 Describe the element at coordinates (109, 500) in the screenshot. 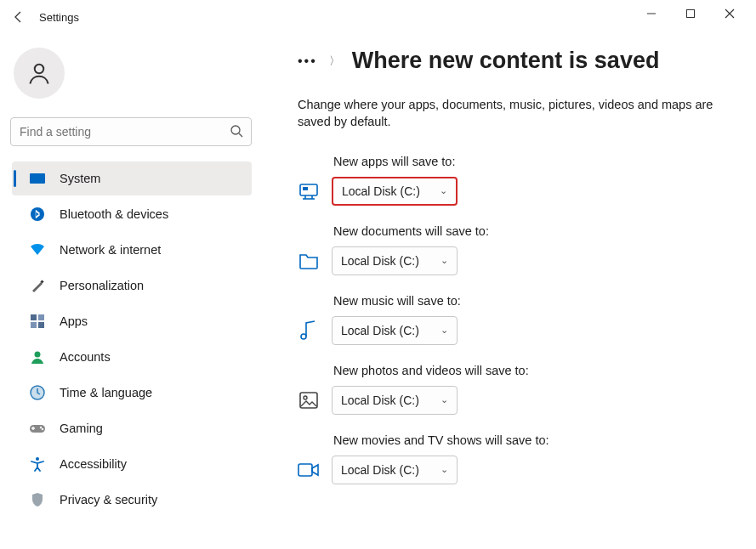

I see `sidebar-item-label: Privacy & security` at that location.